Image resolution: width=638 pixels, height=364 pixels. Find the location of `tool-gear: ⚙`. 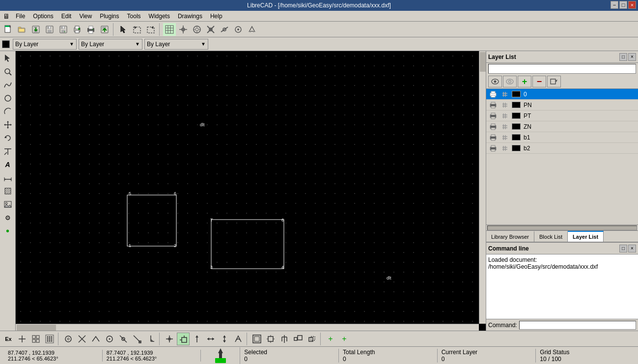

tool-gear: ⚙ is located at coordinates (8, 218).